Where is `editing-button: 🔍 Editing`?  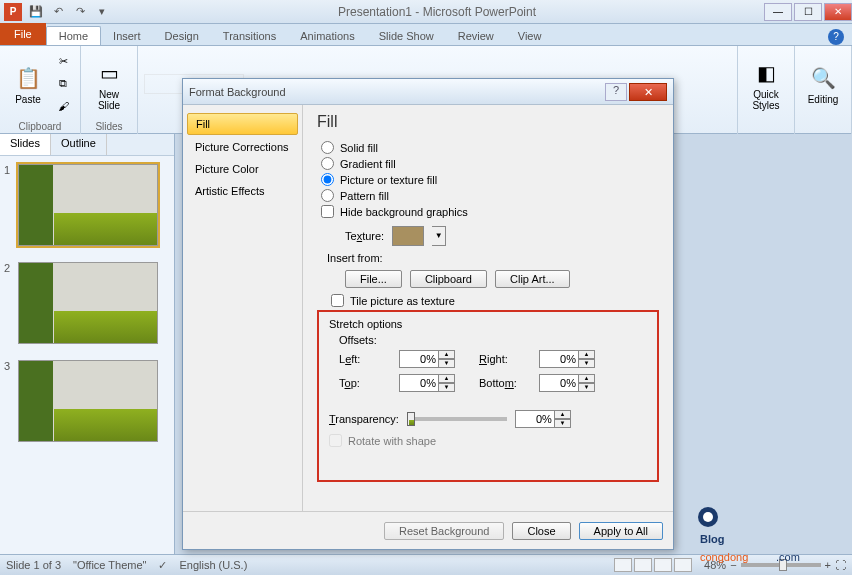
editing-button: 🔍 Editing is located at coordinates (823, 84).